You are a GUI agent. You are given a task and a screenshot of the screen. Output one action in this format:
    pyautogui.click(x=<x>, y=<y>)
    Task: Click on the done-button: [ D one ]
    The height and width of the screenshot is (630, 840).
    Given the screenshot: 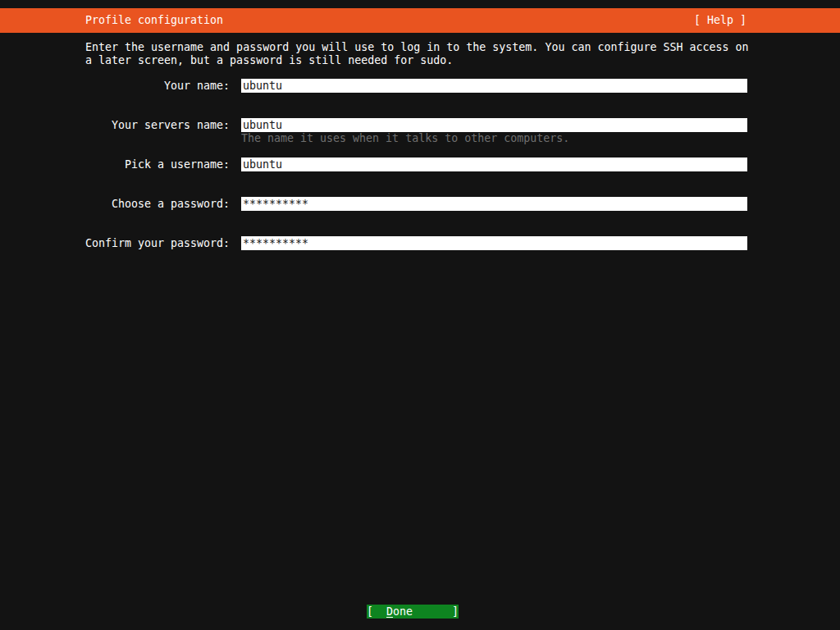 What is the action you would take?
    pyautogui.click(x=413, y=612)
    